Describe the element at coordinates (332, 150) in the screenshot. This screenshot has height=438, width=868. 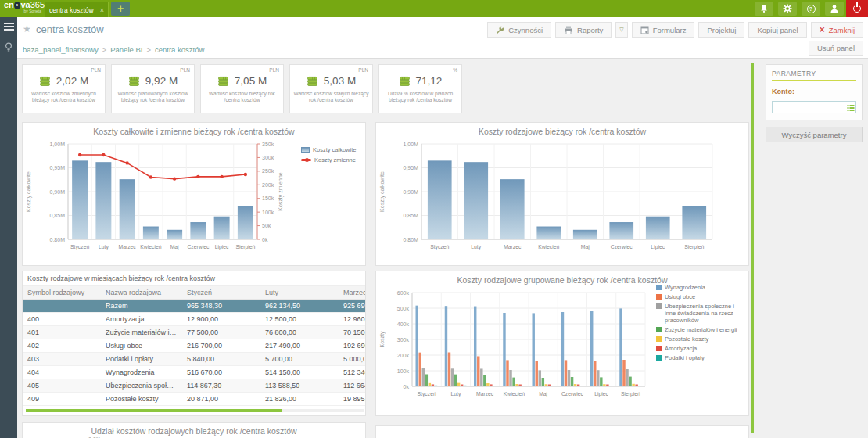
I see `legend-item: Koszty całkowite` at that location.